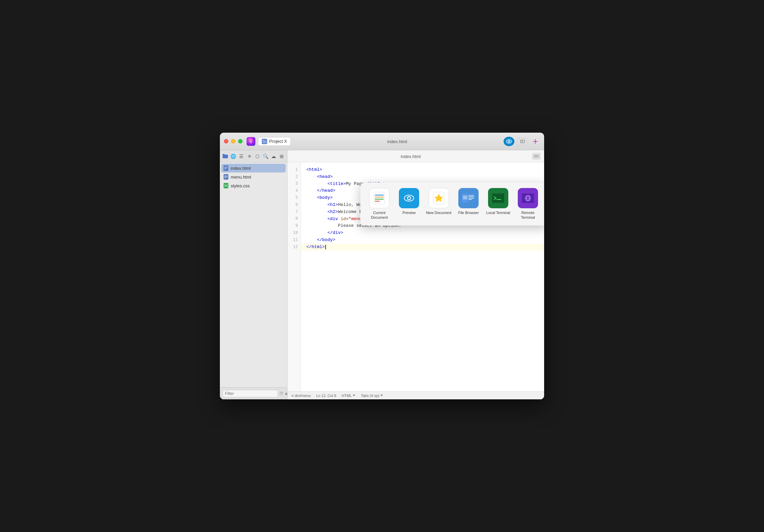 The height and width of the screenshot is (532, 764). I want to click on popup-item-local-terminal: Local Terminal, so click(498, 204).